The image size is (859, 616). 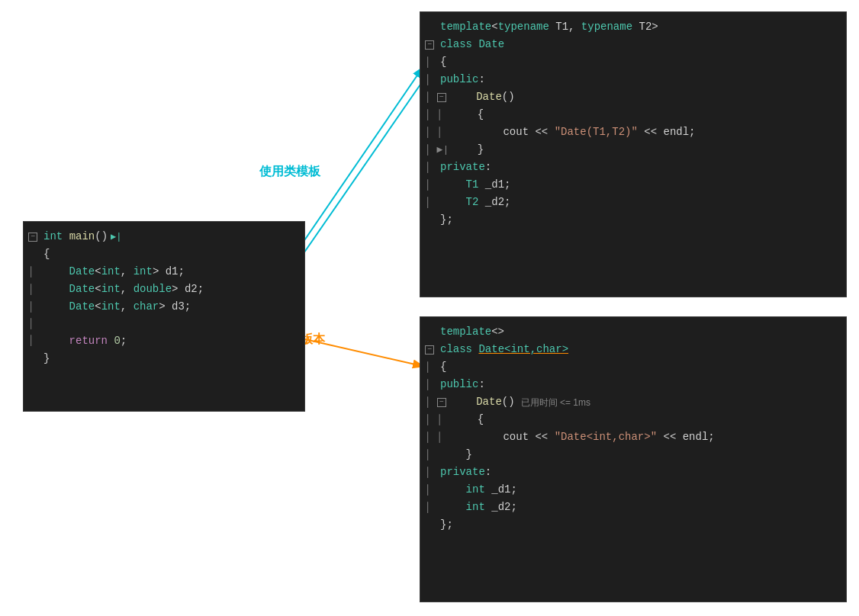 What do you see at coordinates (442, 403) in the screenshot?
I see `collapse-icon-5: −` at bounding box center [442, 403].